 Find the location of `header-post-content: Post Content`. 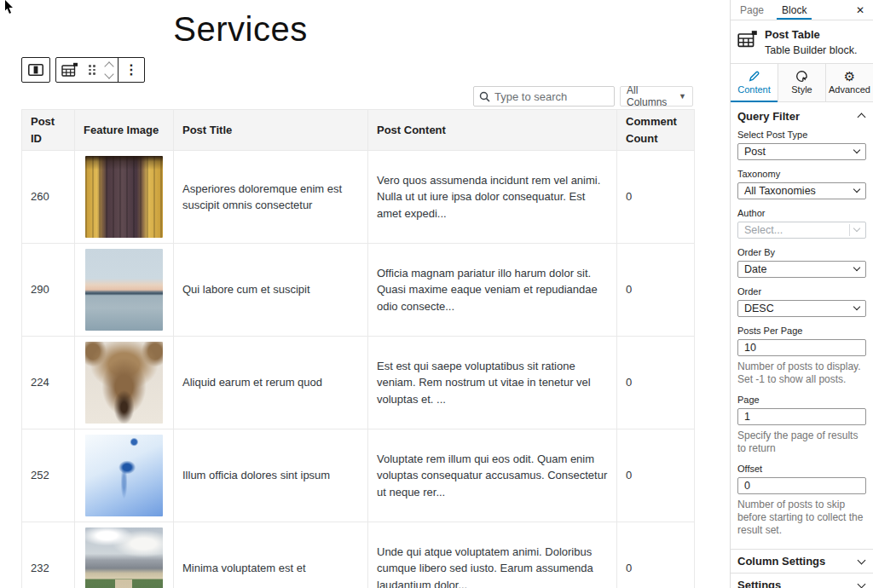

header-post-content: Post Content is located at coordinates (493, 130).